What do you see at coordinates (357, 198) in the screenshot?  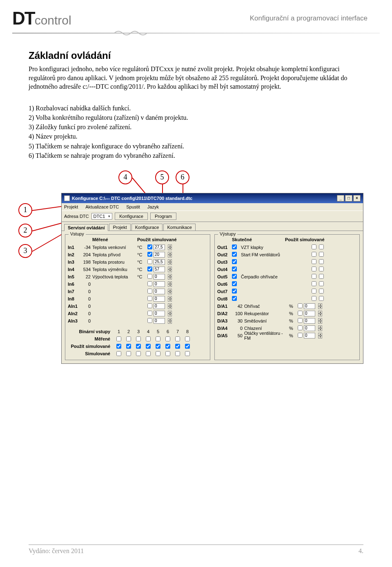 I see `close-button: ×` at bounding box center [357, 198].